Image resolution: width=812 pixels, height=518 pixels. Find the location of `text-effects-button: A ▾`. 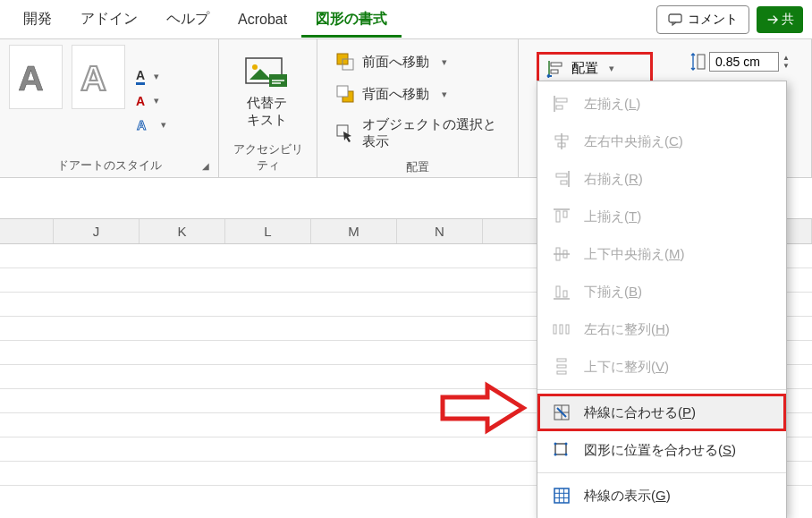

text-effects-button: A ▾ is located at coordinates (151, 125).